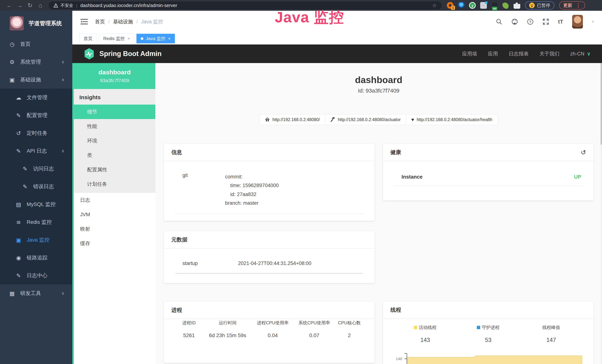 The height and width of the screenshot is (364, 602). What do you see at coordinates (115, 141) in the screenshot?
I see `sba-item-environment: 环境` at bounding box center [115, 141].